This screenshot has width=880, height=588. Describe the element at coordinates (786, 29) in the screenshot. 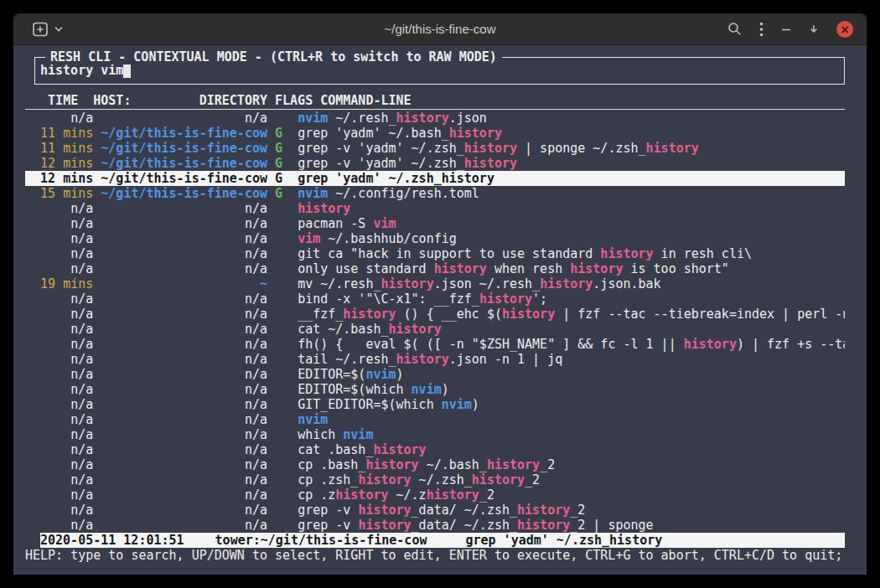

I see `minimize-button` at that location.